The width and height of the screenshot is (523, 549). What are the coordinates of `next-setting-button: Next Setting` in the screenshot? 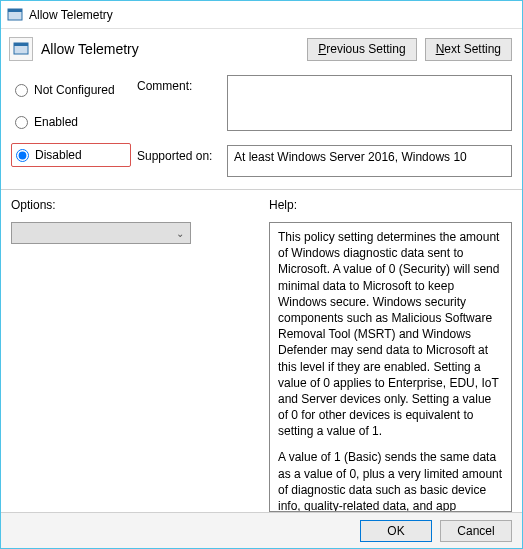 It's located at (468, 50).